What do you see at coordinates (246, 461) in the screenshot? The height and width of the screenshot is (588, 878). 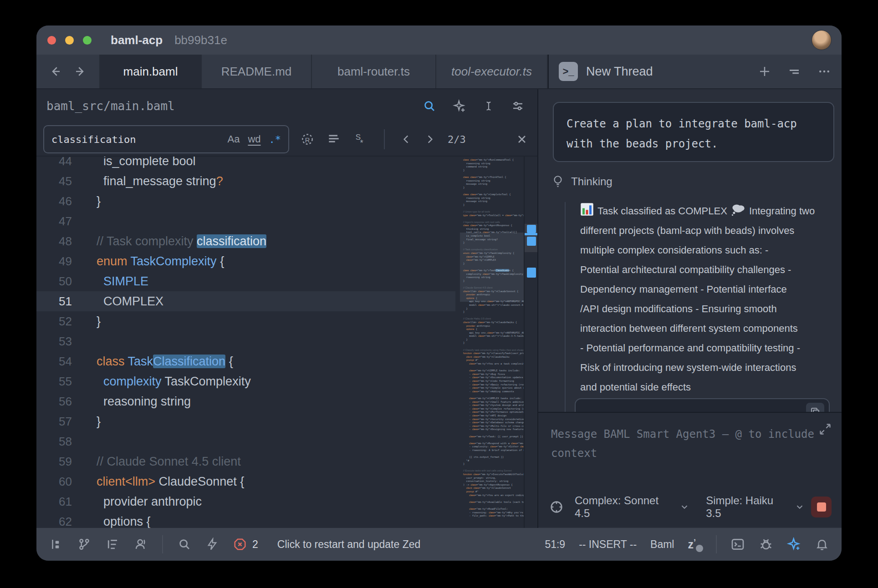 I see `code-line: 59// Claude Sonnet 4.5 client` at bounding box center [246, 461].